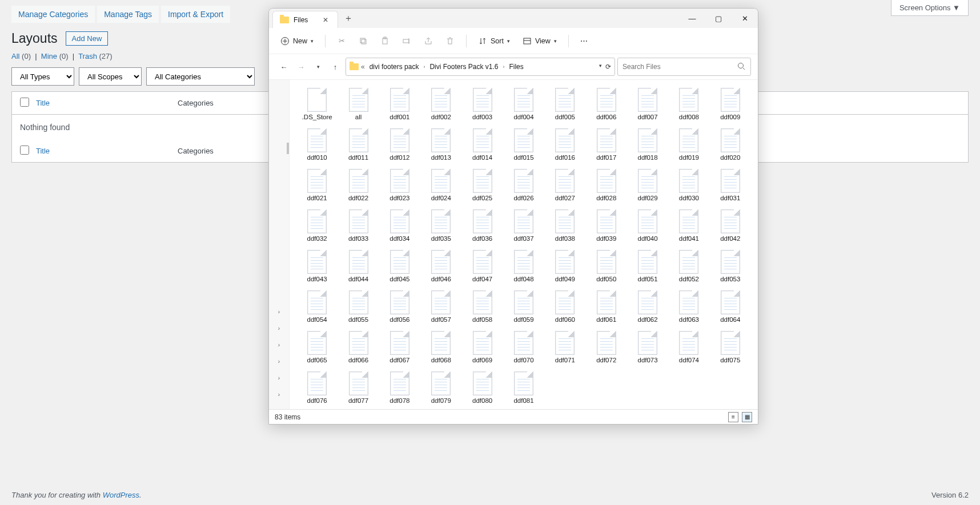  What do you see at coordinates (730, 266) in the screenshot?
I see `file-item: ddf053` at bounding box center [730, 266].